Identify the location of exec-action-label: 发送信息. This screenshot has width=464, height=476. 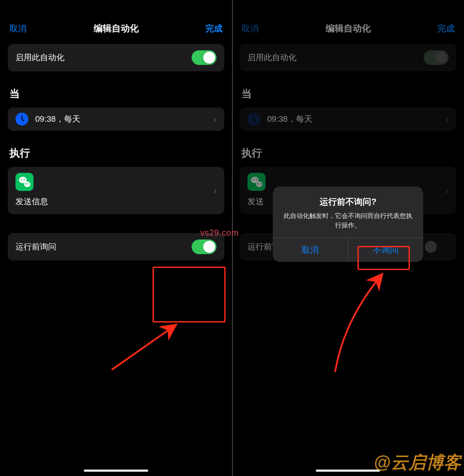
(32, 202).